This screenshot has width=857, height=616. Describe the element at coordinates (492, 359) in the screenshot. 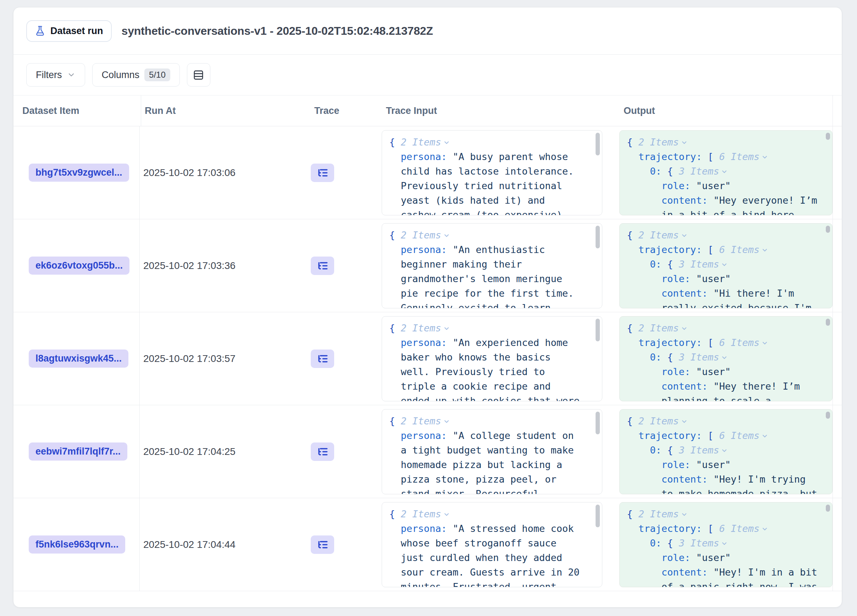

I see `trace-input-json-viewer: { 2 Items persona: "An experienced home …` at that location.